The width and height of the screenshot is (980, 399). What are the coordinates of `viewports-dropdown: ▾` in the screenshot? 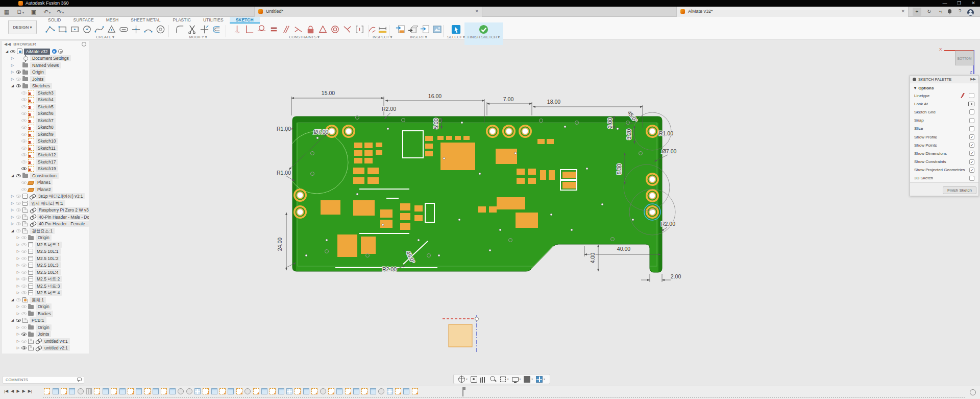 It's located at (544, 379).